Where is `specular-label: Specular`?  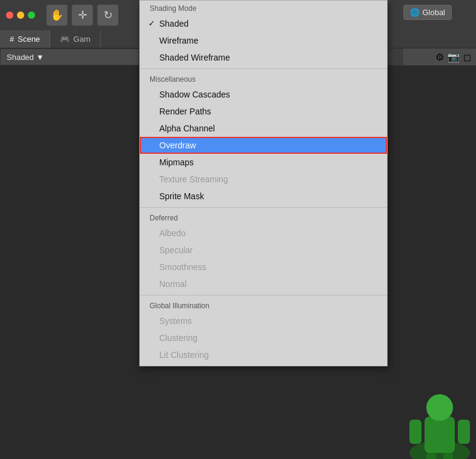
specular-label: Specular is located at coordinates (176, 250).